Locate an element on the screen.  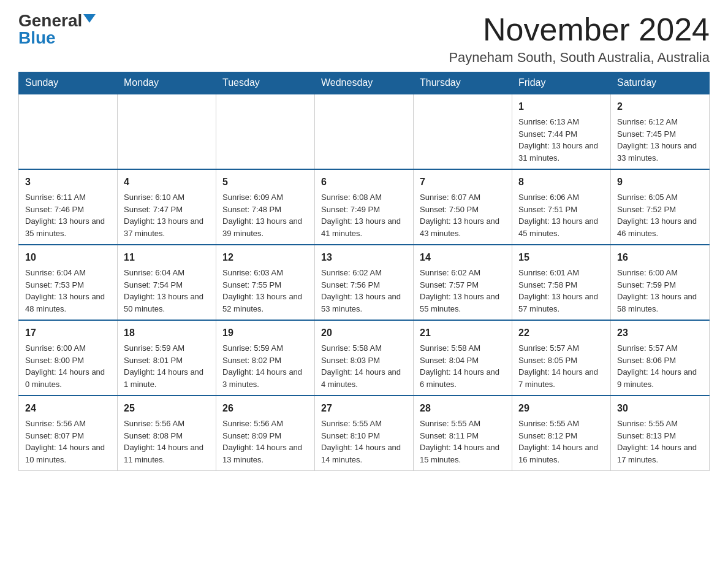
day-number: 6 is located at coordinates (364, 182).